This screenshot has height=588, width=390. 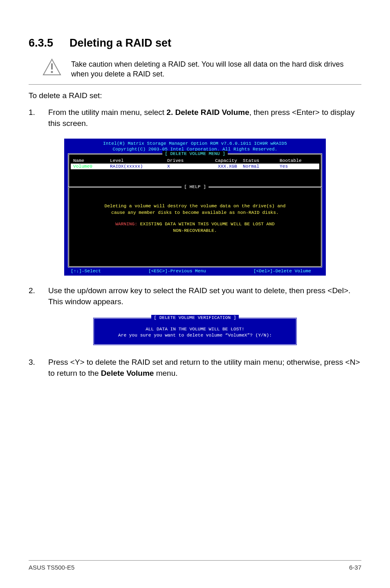 I want to click on caution-text: Take caution when deleting a RAID set. Y…, so click(x=216, y=69).